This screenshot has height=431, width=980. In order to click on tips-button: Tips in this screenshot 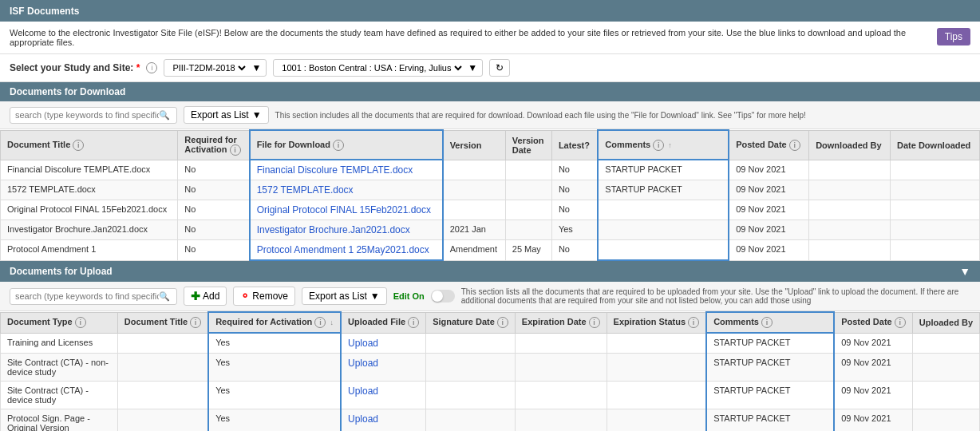, I will do `click(954, 37)`.